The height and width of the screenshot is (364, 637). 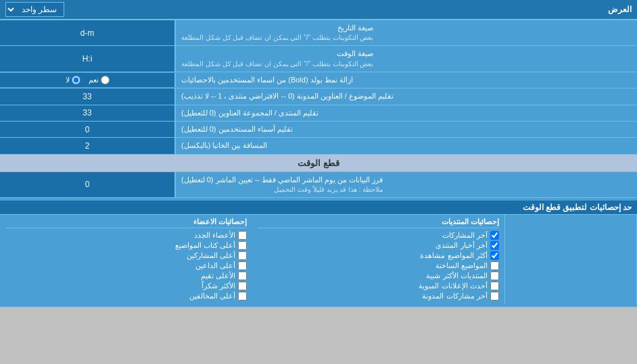 What do you see at coordinates (379, 286) in the screenshot?
I see `list-item: أحدث الإعلانات المبوية` at bounding box center [379, 286].